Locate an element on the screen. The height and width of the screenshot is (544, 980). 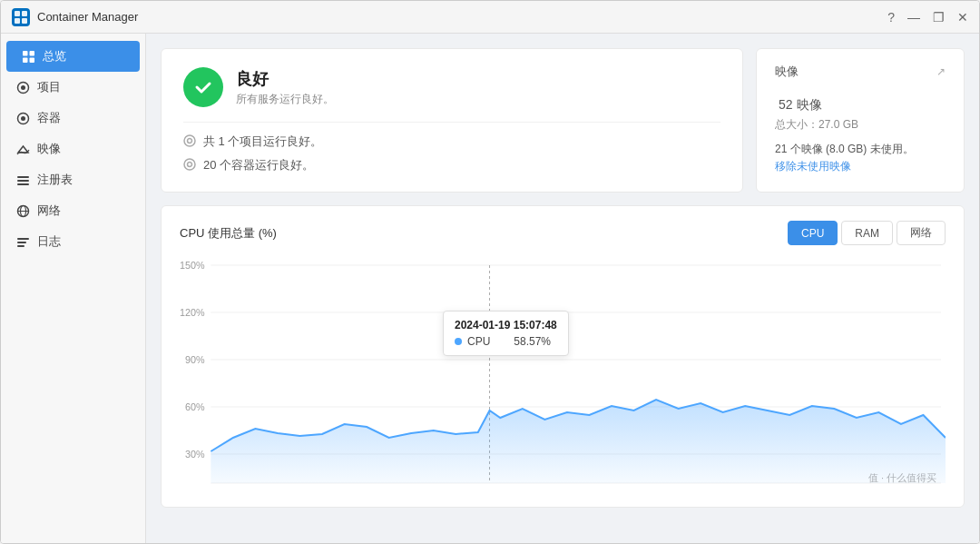
sidebar: 总览 项目 容器 is located at coordinates (74, 289).